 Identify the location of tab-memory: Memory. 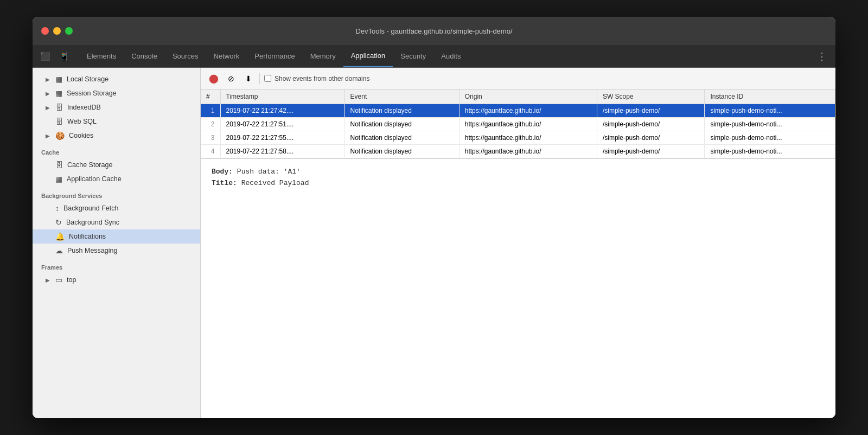
(323, 56).